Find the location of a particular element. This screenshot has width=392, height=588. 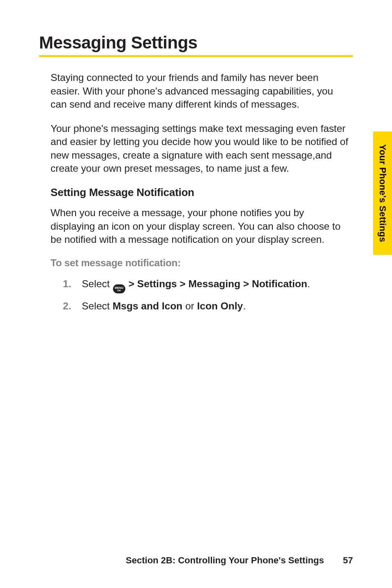

steps-list: 1. Select MENUOK > Settings > Messaging … is located at coordinates (200, 295).